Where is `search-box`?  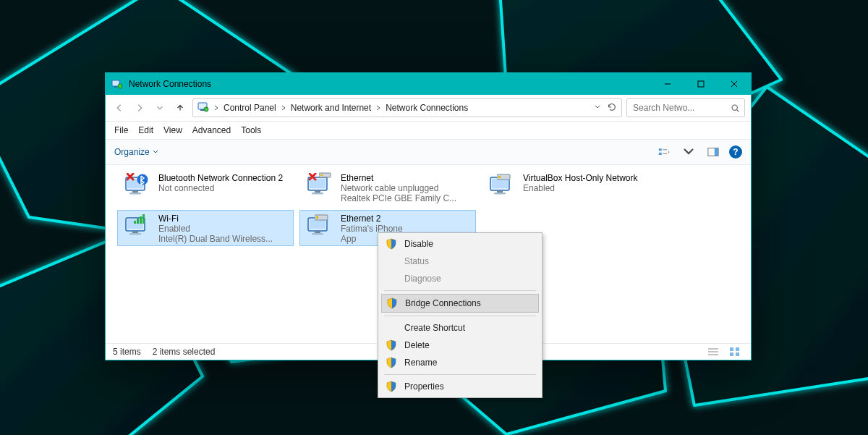
search-box is located at coordinates (686, 108).